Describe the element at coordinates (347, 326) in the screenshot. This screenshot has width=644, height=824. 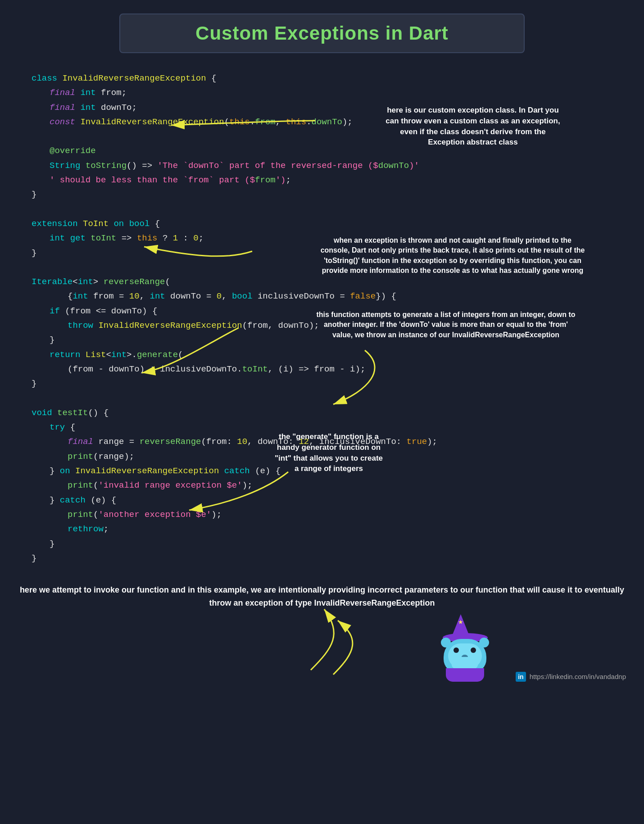
I see `code-line-18: throw InvalidReverseRangeException(from,…` at that location.